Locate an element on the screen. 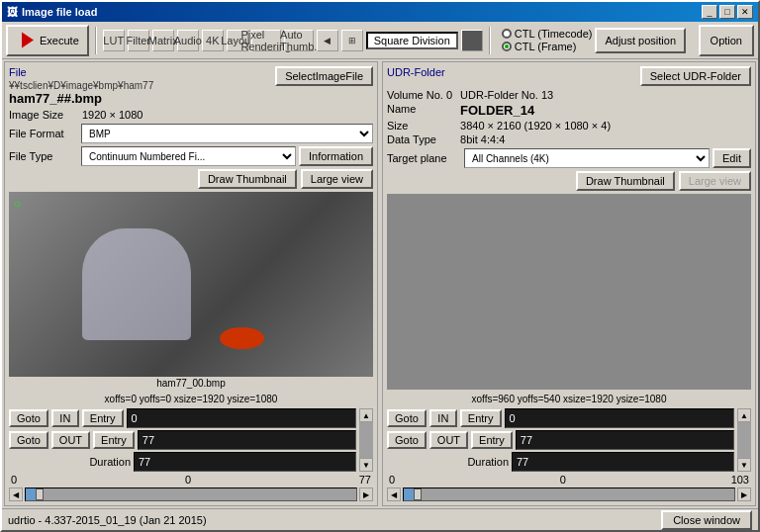 This screenshot has width=760, height=532. right-duration-label: Duration is located at coordinates (484, 462).